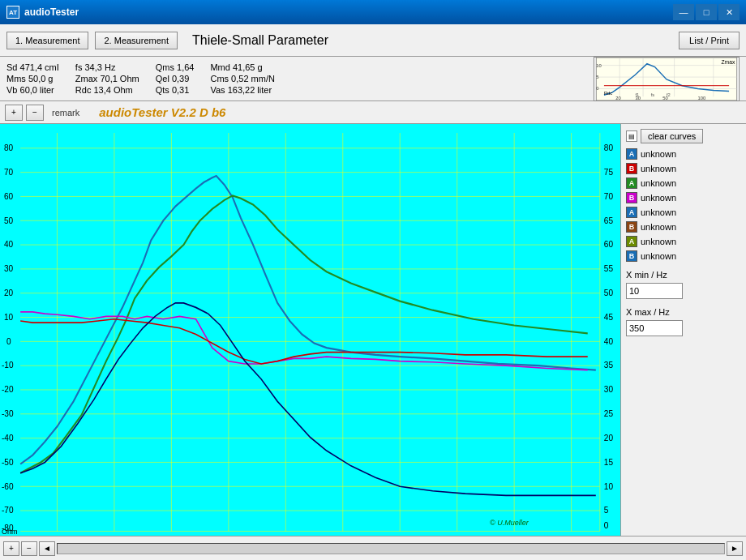 Image resolution: width=746 pixels, height=560 pixels. Describe the element at coordinates (608, 340) in the screenshot. I see `svg-text: 40` at that location.